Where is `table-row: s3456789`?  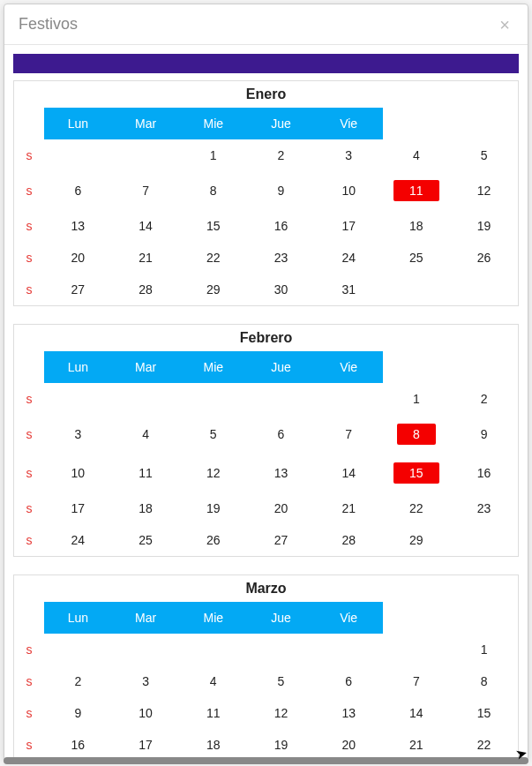
table-row: s3456789 is located at coordinates (266, 434).